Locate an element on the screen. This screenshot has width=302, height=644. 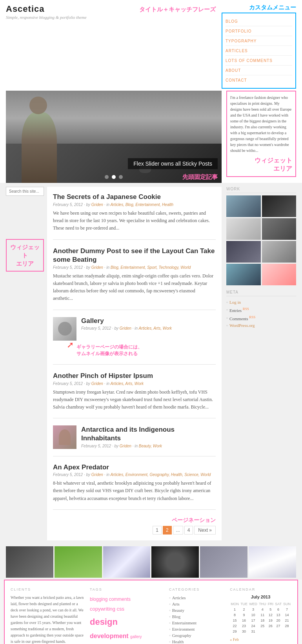
sticky-posts-annotation: 先頭固定記事 is located at coordinates (200, 177).